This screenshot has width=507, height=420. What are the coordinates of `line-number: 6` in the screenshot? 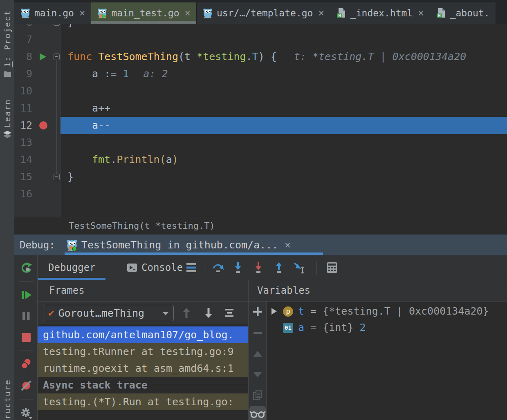 It's located at (23, 27).